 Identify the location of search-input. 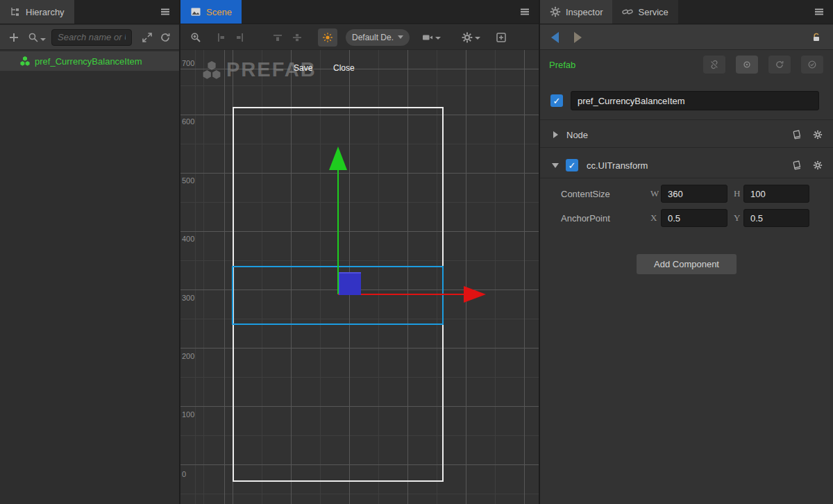
(92, 37).